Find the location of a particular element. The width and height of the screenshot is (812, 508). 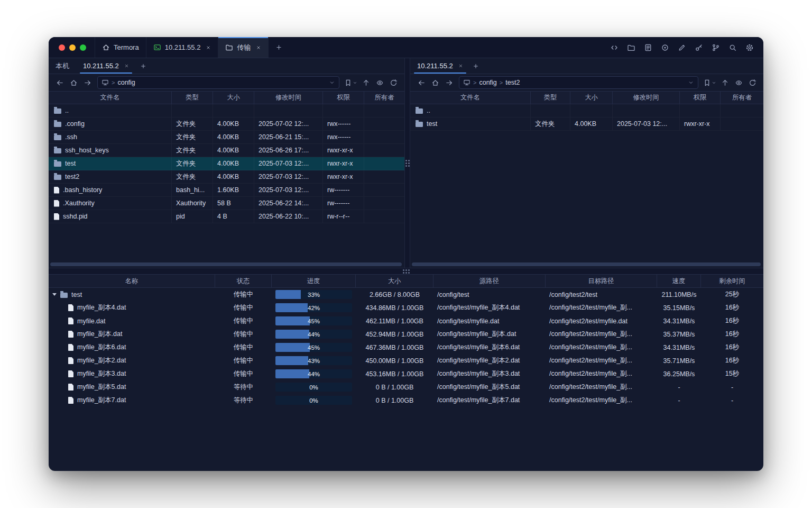

progress-bar: 44% is located at coordinates (314, 374).